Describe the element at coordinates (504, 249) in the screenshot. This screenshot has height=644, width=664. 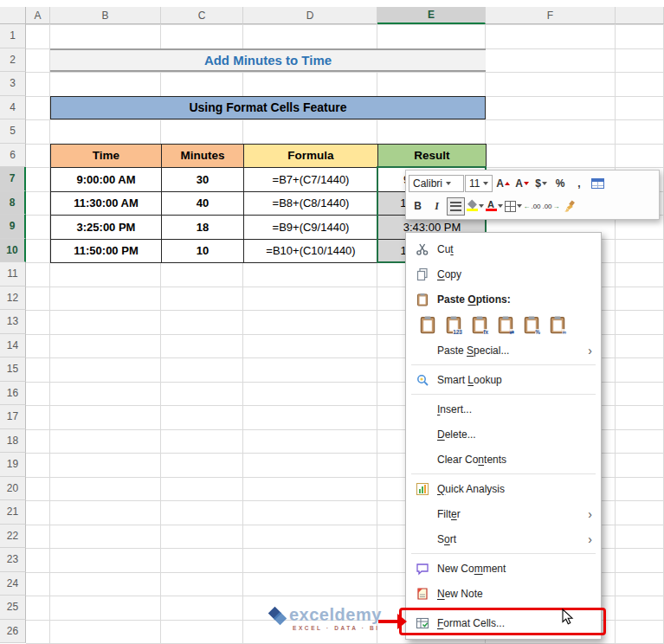
I see `menu-item-cut: Cut` at that location.